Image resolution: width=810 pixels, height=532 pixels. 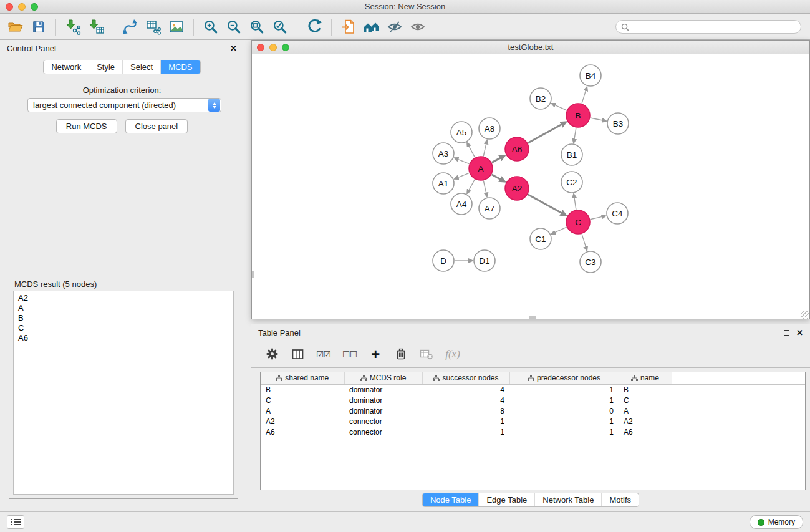 I want to click on tab-select: Select, so click(x=141, y=67).